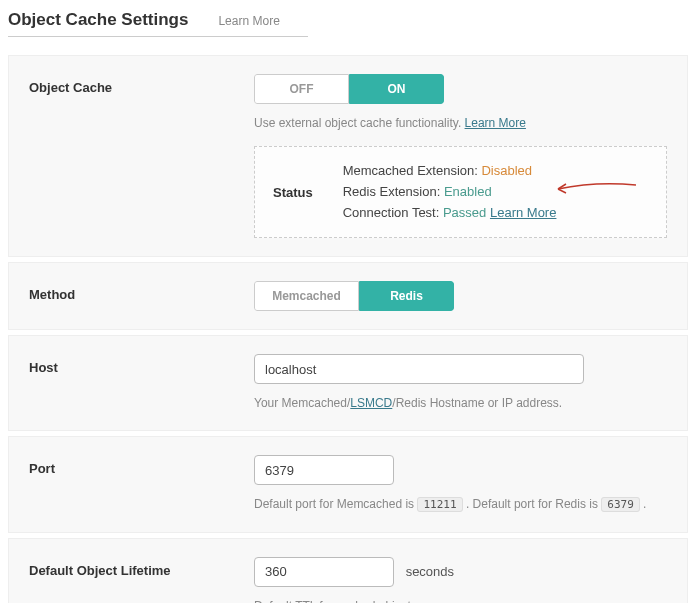 This screenshot has height=603, width=696. Describe the element at coordinates (306, 296) in the screenshot. I see `method-memcached-button: Memcached` at that location.